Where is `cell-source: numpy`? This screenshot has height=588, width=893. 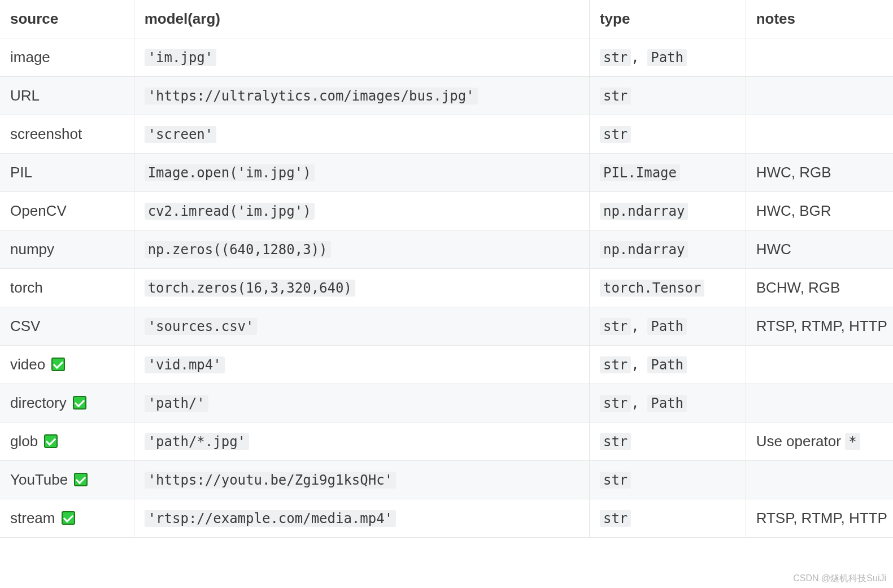
cell-source: numpy is located at coordinates (67, 250).